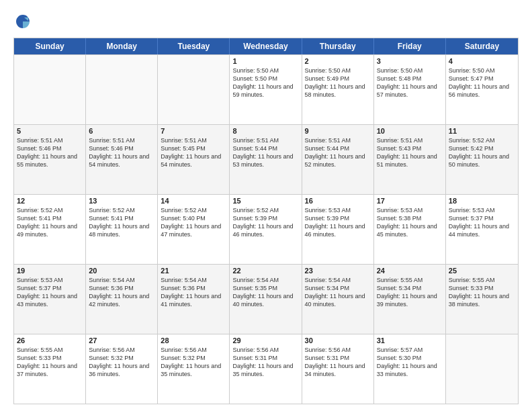  Describe the element at coordinates (482, 131) in the screenshot. I see `day-number: 11` at that location.